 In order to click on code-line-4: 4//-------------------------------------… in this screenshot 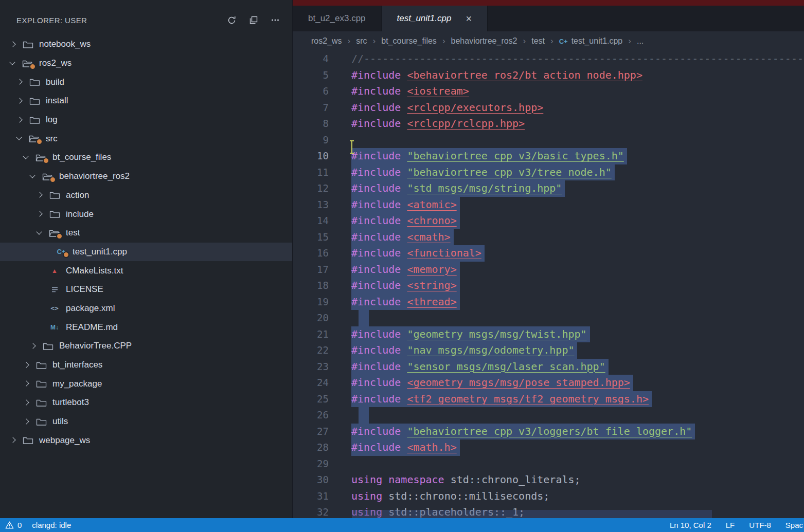, I will do `click(548, 59)`.